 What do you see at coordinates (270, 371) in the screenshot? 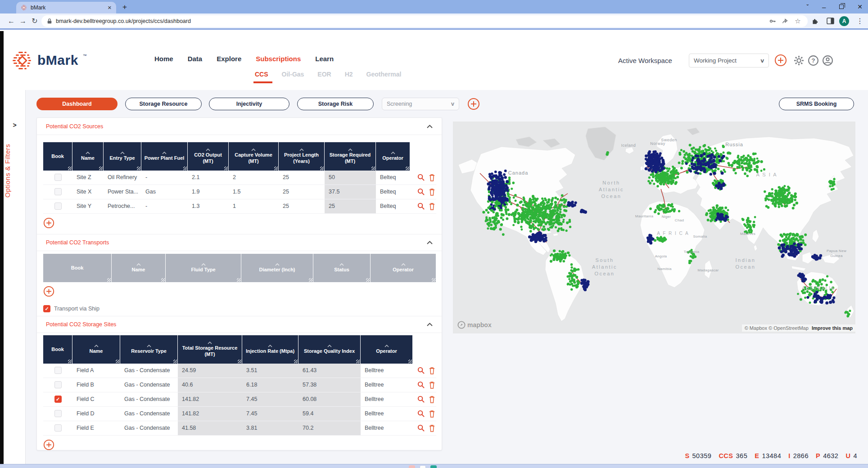
I see `cell-injection-rate: 3.51` at bounding box center [270, 371].